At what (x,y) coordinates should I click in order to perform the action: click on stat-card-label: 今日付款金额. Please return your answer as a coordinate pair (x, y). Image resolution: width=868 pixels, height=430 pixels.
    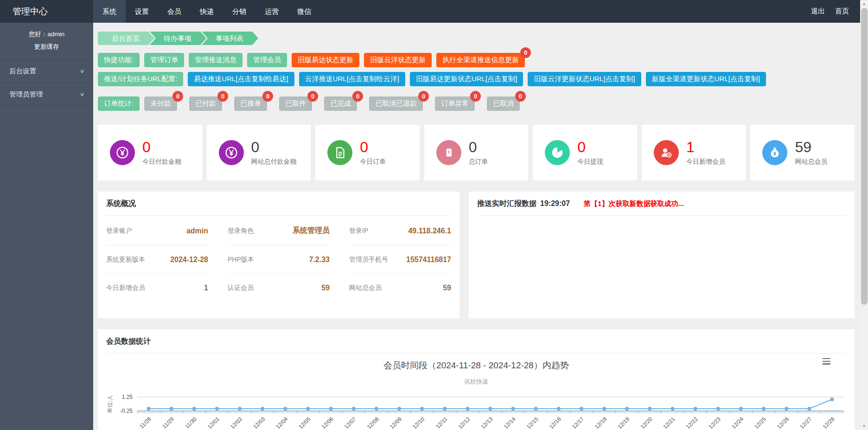
    Looking at the image, I should click on (162, 162).